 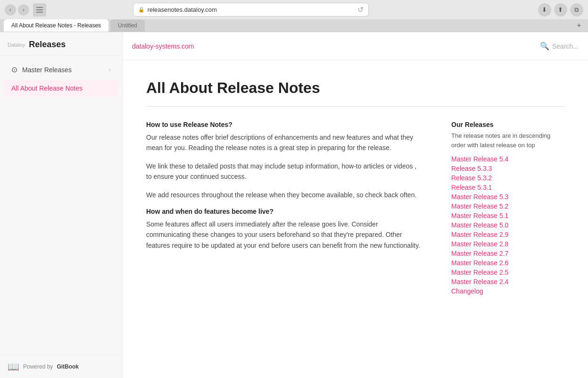 What do you see at coordinates (141, 9) in the screenshot?
I see `lock-icon: 🔒` at bounding box center [141, 9].